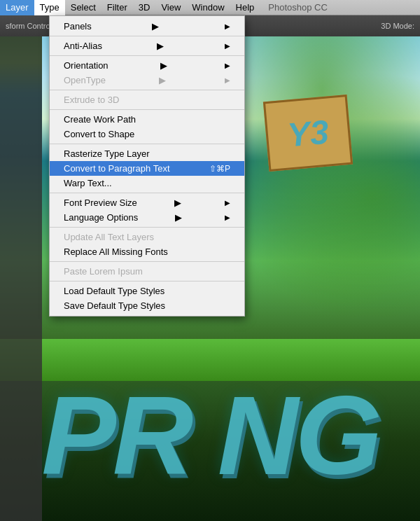 Image resolution: width=420 pixels, height=521 pixels. What do you see at coordinates (147, 99) in the screenshot?
I see `menu-item-extrude-3d: Extrude to 3D` at bounding box center [147, 99].